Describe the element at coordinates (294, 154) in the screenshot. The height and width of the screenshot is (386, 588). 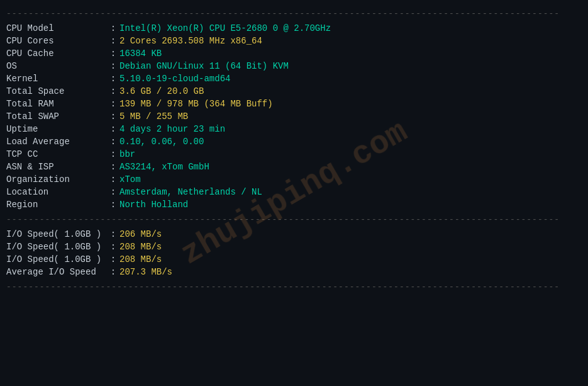
I see `system-info-row: TCP CC:bbr` at that location.